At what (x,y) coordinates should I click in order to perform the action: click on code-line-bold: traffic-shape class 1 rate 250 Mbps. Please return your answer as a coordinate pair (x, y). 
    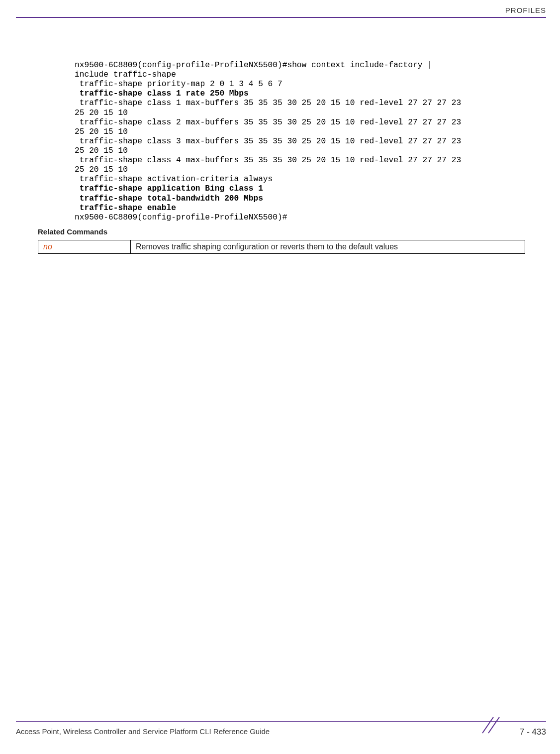
    Looking at the image, I should click on (162, 94).